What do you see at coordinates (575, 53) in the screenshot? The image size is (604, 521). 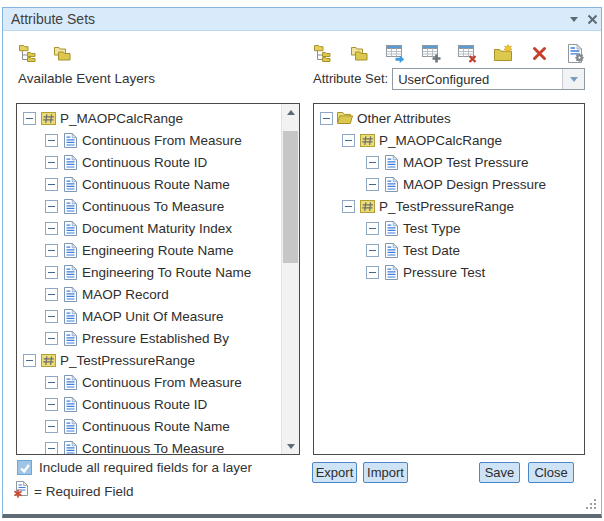 I see `table-properties-button` at bounding box center [575, 53].